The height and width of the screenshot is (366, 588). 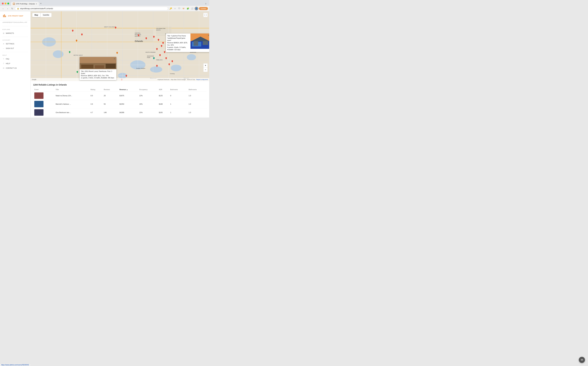 I want to click on col-adr: ADR, so click(x=163, y=90).